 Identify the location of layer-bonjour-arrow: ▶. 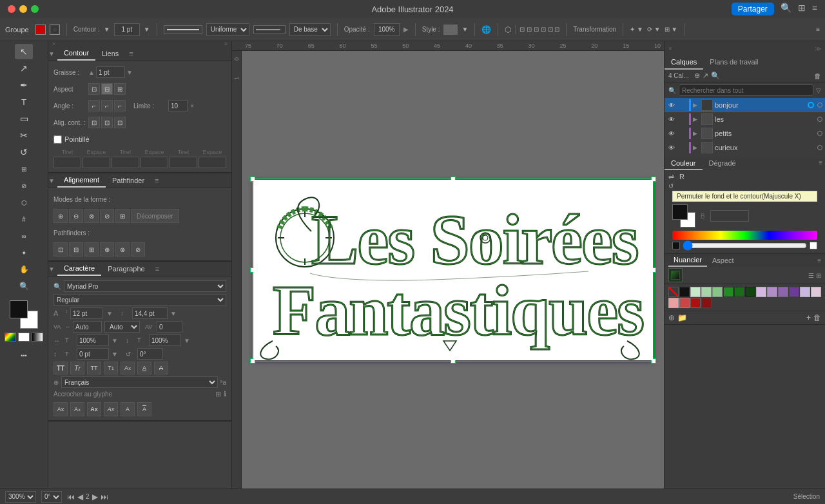
(696, 105).